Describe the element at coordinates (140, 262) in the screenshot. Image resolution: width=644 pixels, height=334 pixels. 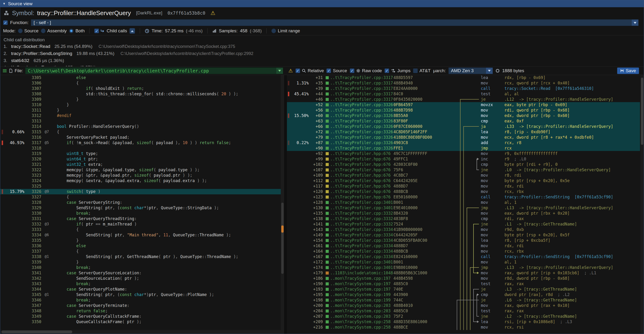
I see `source-line-3339: 3339 }` at that location.